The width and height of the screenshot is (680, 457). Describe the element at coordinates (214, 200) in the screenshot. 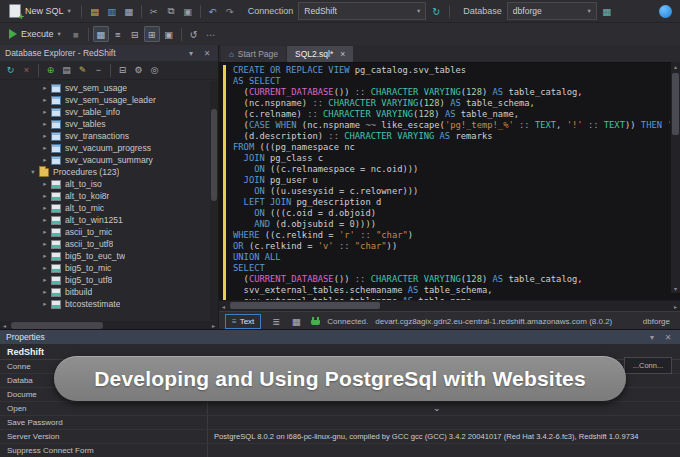

I see `tree-scrollbar` at that location.